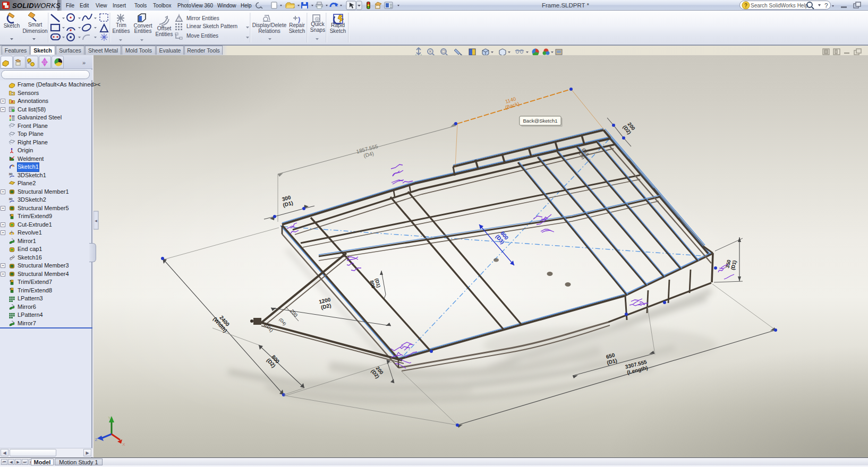 This screenshot has width=868, height=467. What do you see at coordinates (318, 30) in the screenshot?
I see `svg-text: Snaps` at bounding box center [318, 30].